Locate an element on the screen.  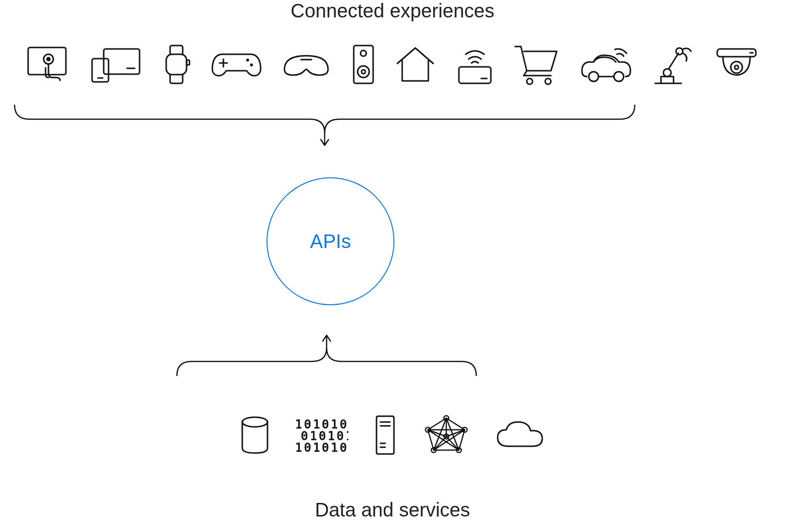
graph-network-icon is located at coordinates (446, 436).